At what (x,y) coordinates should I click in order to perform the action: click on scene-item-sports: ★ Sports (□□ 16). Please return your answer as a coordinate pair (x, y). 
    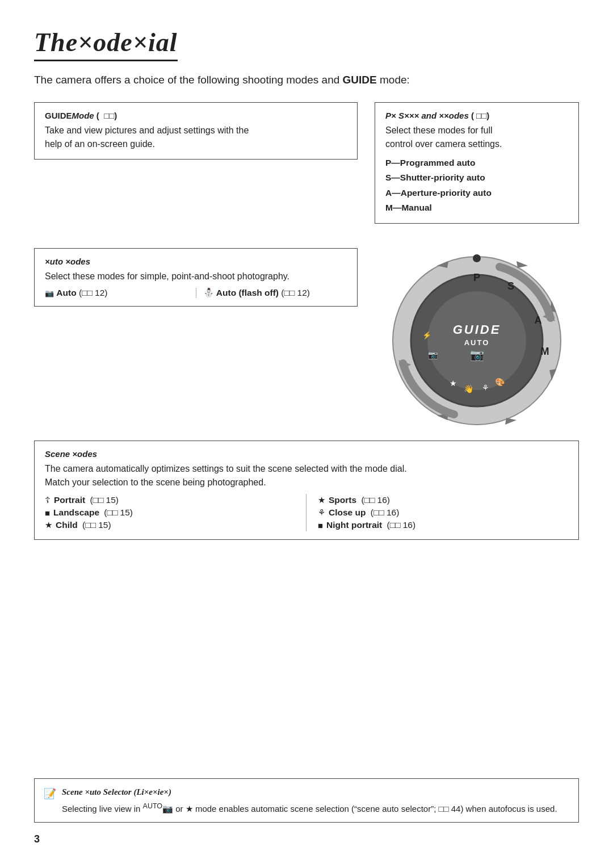
    Looking at the image, I should click on (443, 500).